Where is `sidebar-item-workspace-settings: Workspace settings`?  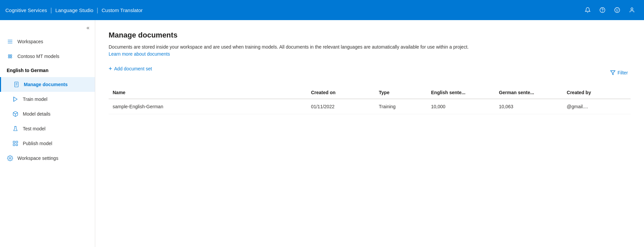
sidebar-item-workspace-settings: Workspace settings is located at coordinates (48, 158).